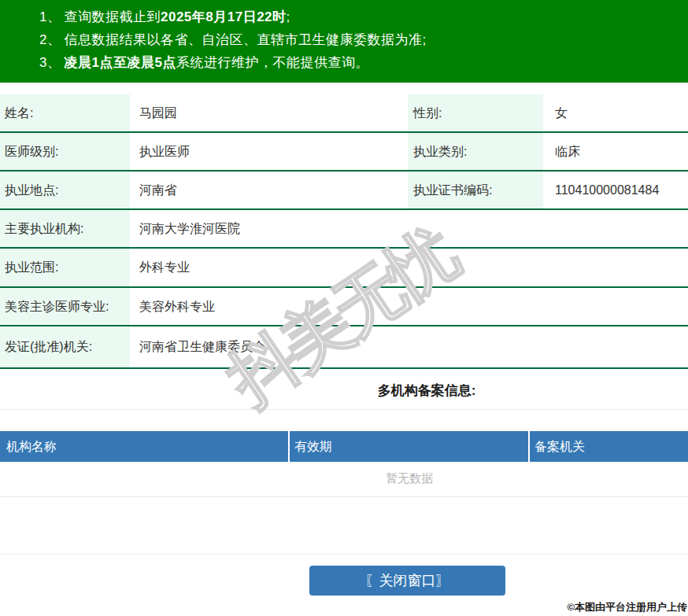  What do you see at coordinates (112, 17) in the screenshot?
I see `notice-text: 查询数据截止到` at bounding box center [112, 17].